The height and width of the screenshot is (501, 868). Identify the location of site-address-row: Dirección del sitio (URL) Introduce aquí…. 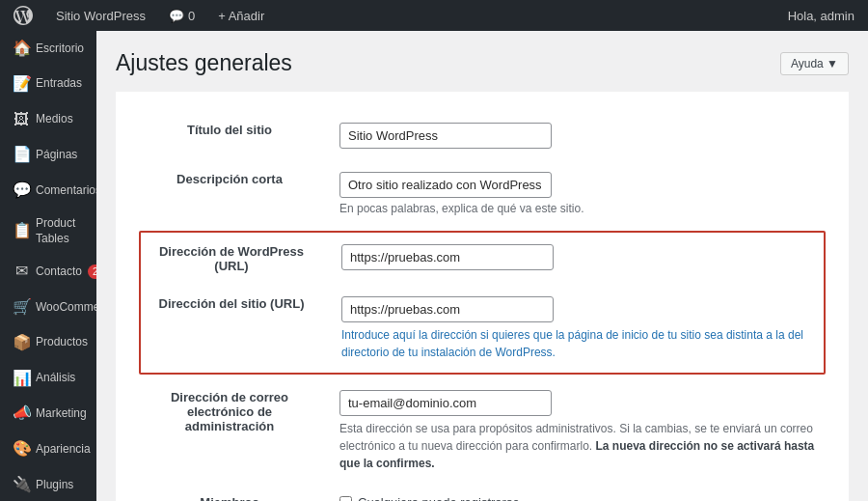
(482, 328).